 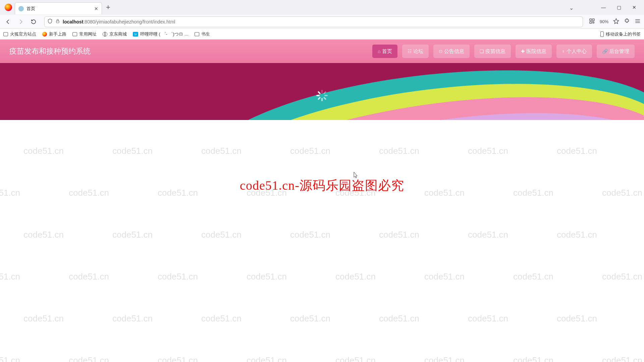 What do you see at coordinates (379, 51) in the screenshot?
I see `nav-item-icon: ⌂` at bounding box center [379, 51].